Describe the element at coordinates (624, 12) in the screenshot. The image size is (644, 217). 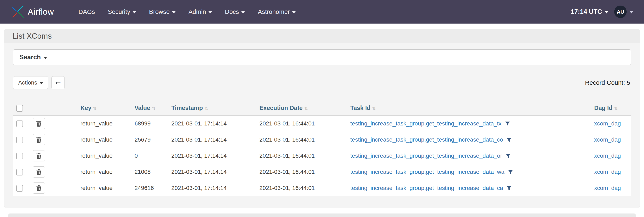
I see `user-menu: AU` at that location.